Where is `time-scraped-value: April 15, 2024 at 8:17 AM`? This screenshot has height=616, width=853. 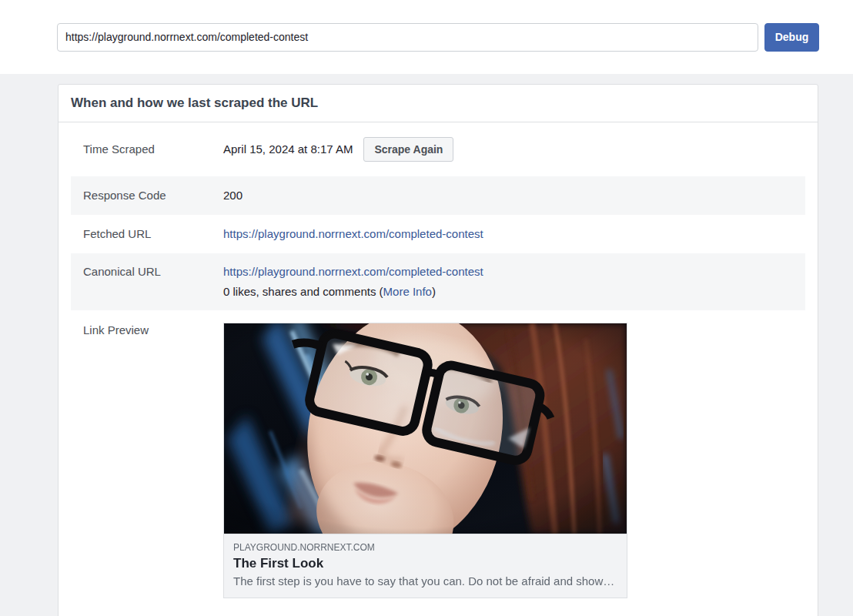
time-scraped-value: April 15, 2024 at 8:17 AM is located at coordinates (288, 149).